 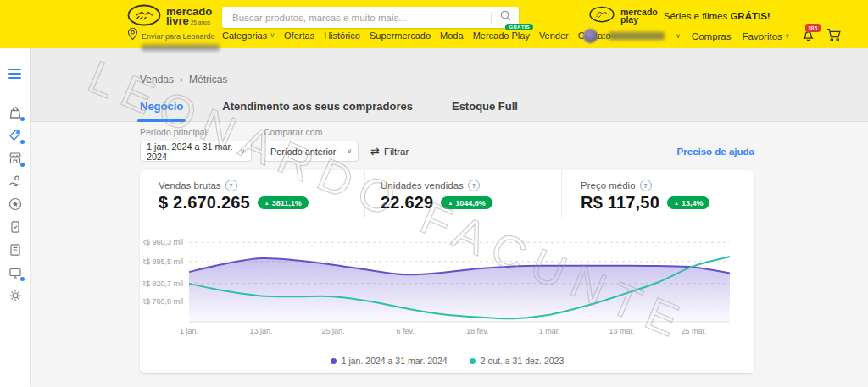 I want to click on gear-icon, so click(x=15, y=298).